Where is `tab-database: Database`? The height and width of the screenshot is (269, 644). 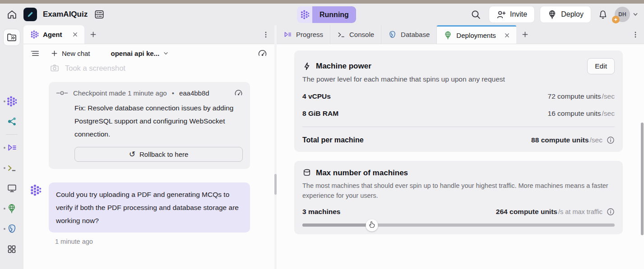 tab-database: Database is located at coordinates (409, 34).